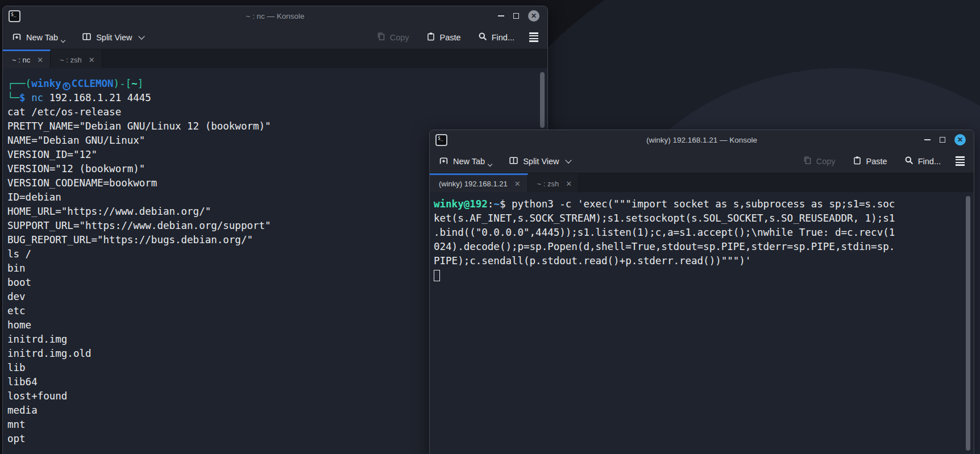 The image size is (980, 454). What do you see at coordinates (21, 60) in the screenshot?
I see `tab-label: ~ : nc` at bounding box center [21, 60].